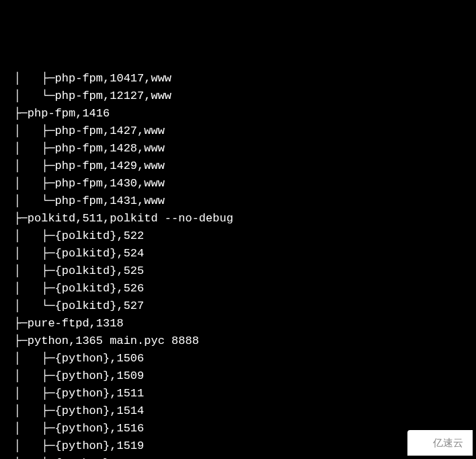 The width and height of the screenshot is (476, 459). I want to click on terminal-line: │ ├─{python},1509, so click(238, 376).